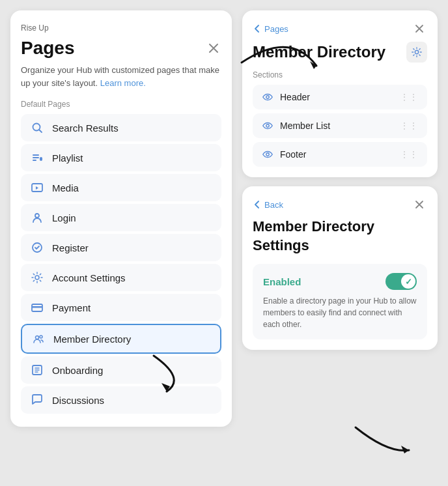 The width and height of the screenshot is (448, 486). I want to click on section-name-footer: Footer, so click(293, 154).